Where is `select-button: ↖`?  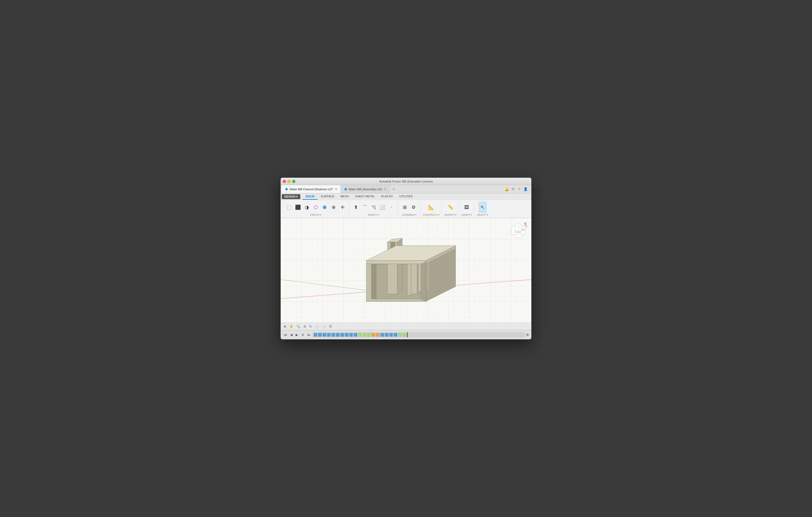 select-button: ↖ is located at coordinates (483, 207).